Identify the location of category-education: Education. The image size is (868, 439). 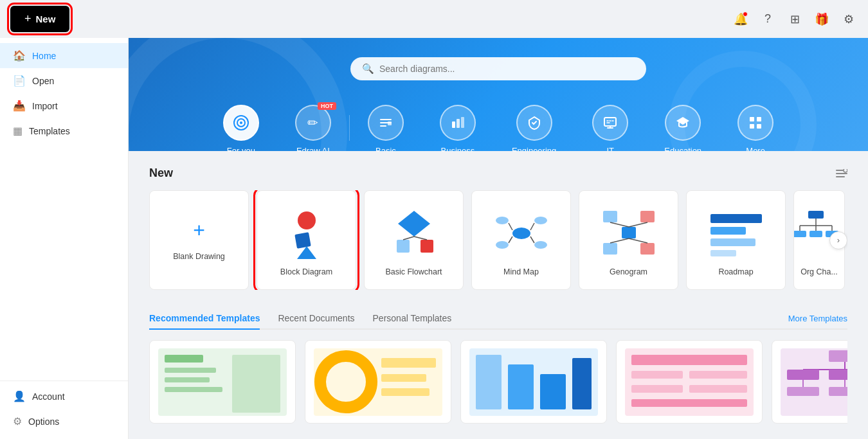
(683, 125).